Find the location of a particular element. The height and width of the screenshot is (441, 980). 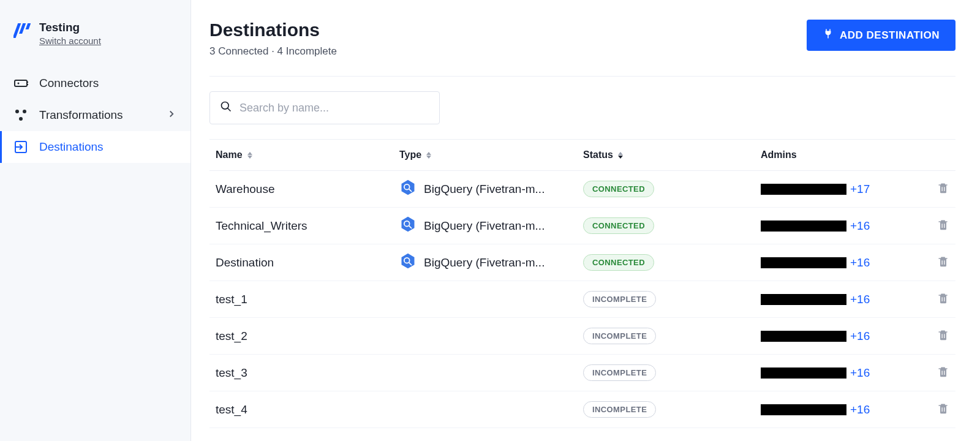

account-block: Testing Switch account is located at coordinates (96, 43).